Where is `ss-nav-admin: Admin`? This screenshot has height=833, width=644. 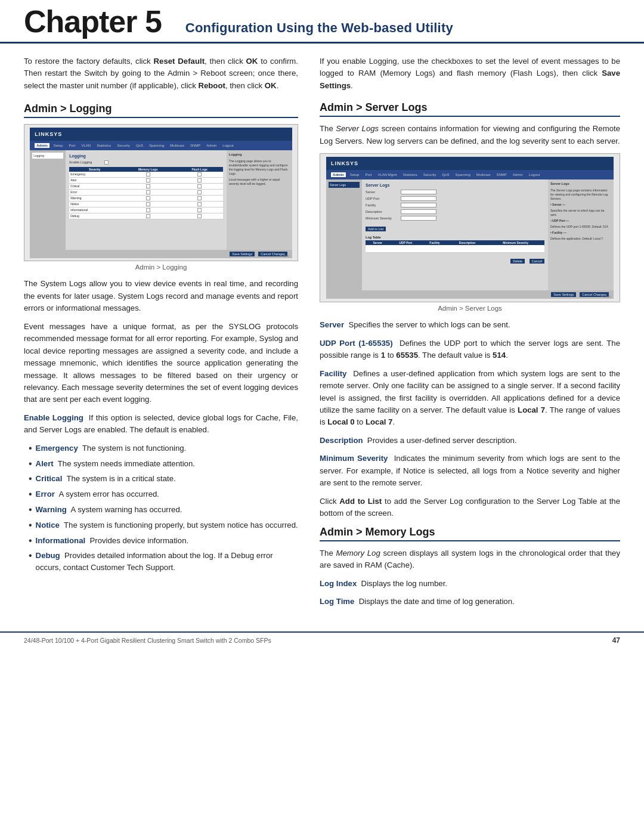 ss-nav-admin: Admin is located at coordinates (42, 145).